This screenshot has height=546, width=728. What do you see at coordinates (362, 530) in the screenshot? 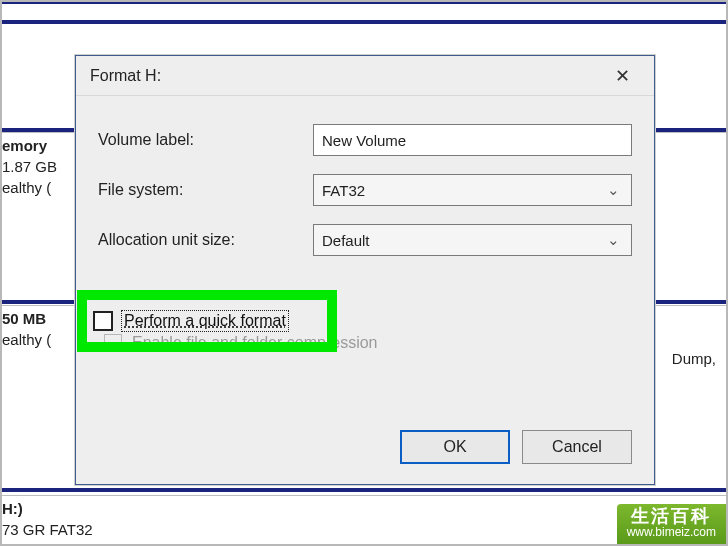
I see `bg-row3-sub: 73 GR FAT32` at bounding box center [362, 530].